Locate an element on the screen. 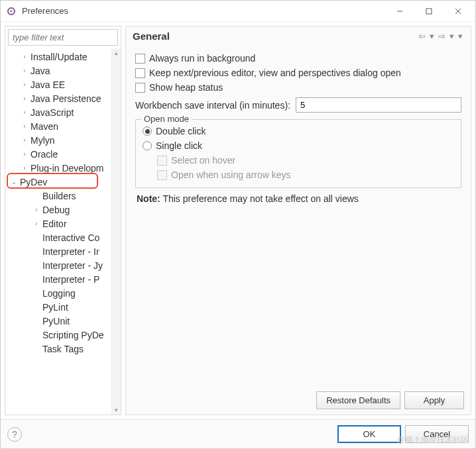 The height and width of the screenshot is (449, 476). help-icon: ? is located at coordinates (15, 434).